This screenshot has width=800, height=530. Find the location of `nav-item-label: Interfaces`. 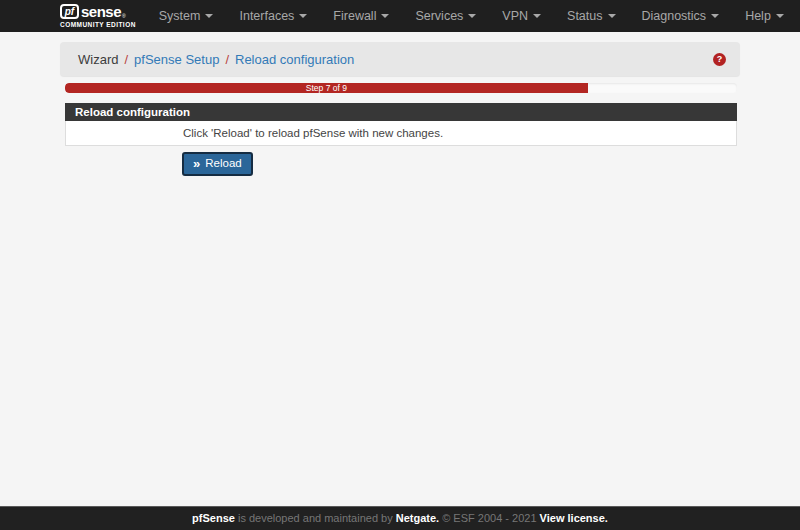

nav-item-label: Interfaces is located at coordinates (266, 16).